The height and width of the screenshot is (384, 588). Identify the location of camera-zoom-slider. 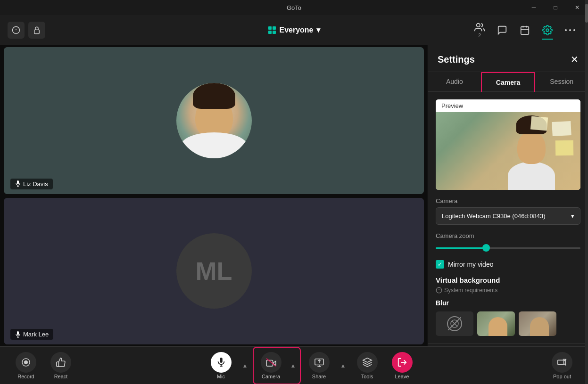
(508, 248).